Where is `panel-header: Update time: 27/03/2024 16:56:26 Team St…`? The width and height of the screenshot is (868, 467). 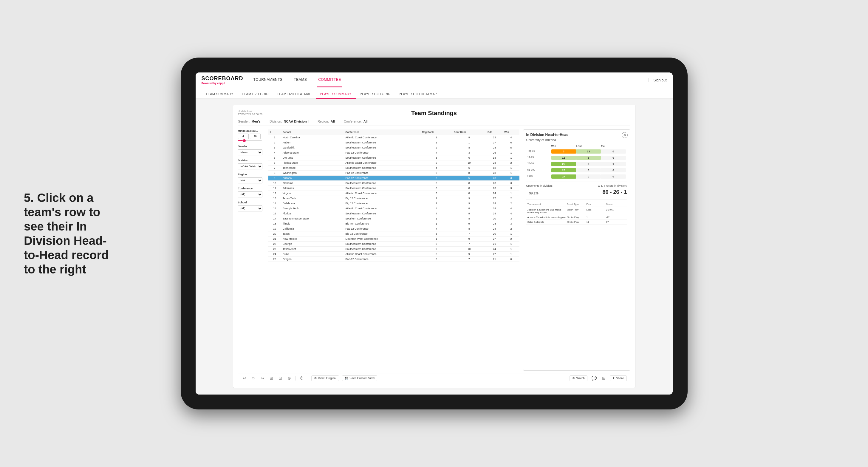
panel-header: Update time: 27/03/2024 16:56:26 Team St… is located at coordinates (434, 113).